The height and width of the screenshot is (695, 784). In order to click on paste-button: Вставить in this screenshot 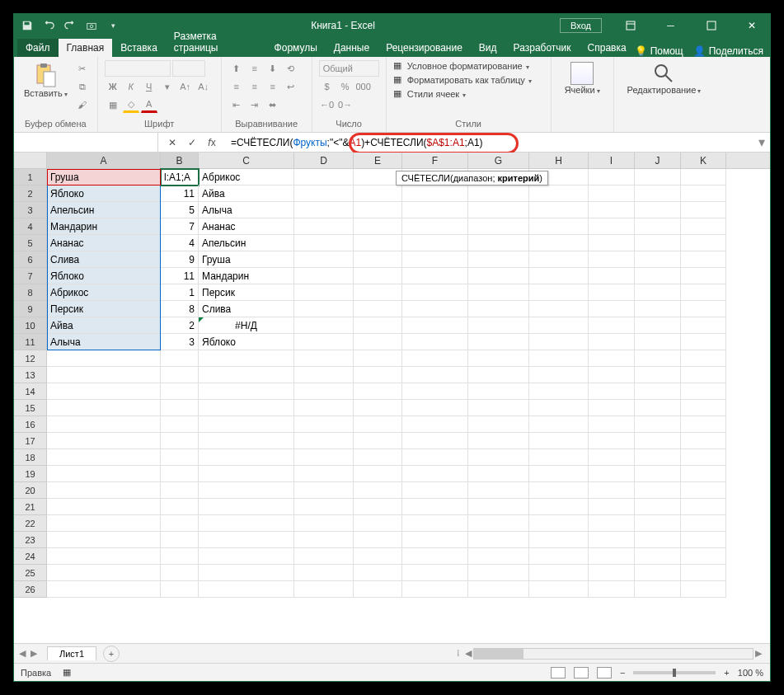, I will do `click(46, 80)`.